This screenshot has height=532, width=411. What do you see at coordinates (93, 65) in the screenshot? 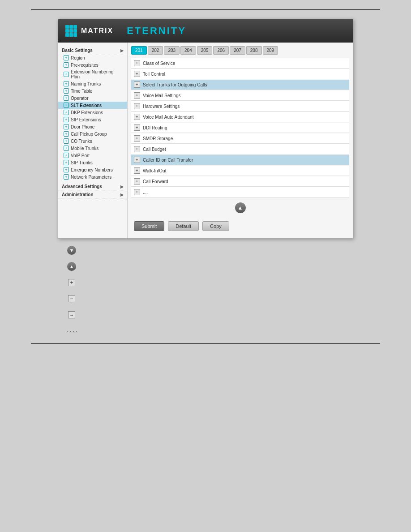
I see `sidebar-item-prerequisites: + Pre-requisites` at bounding box center [93, 65].